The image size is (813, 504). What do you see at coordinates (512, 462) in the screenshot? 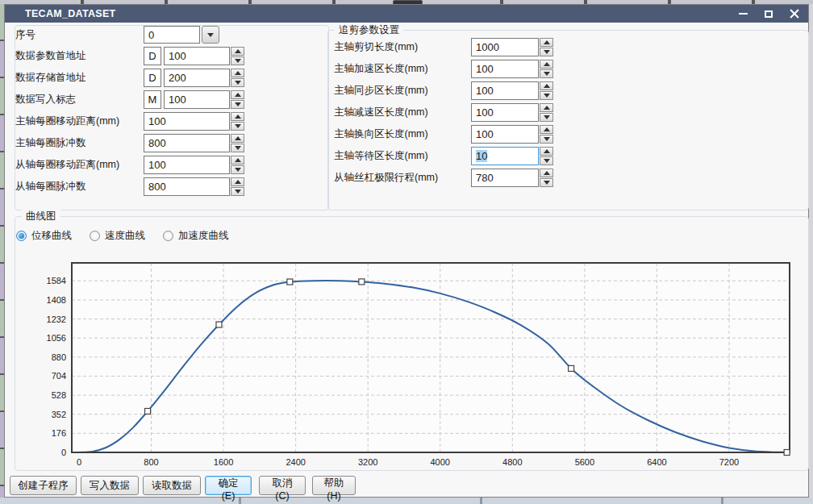
I see `svg-text: 4800` at bounding box center [512, 462].